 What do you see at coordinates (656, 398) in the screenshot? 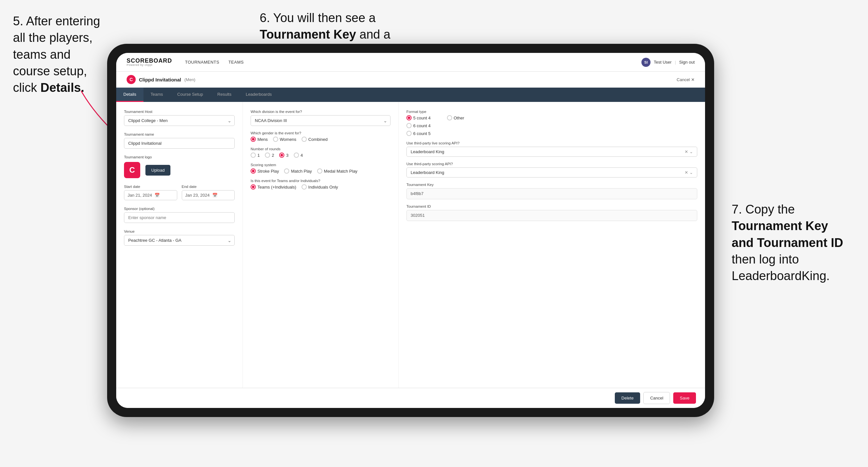
I see `cancel-bottom-button: Cancel` at bounding box center [656, 398].